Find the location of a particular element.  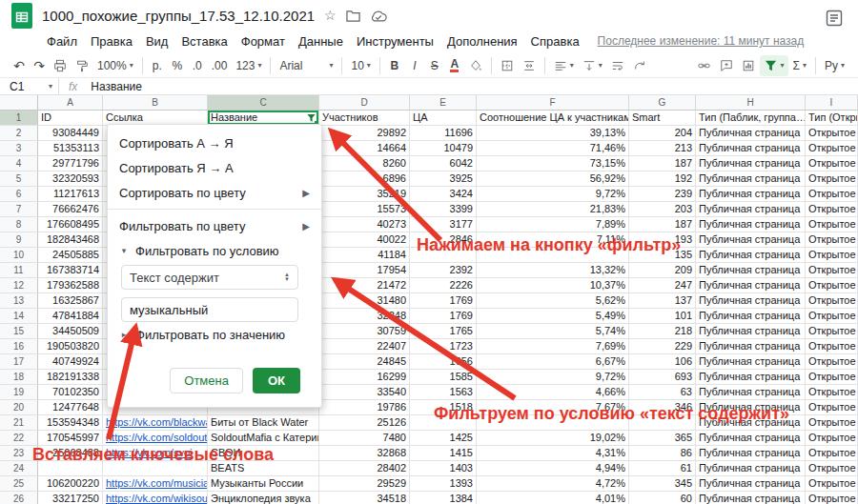

cell-A13: 16325867 is located at coordinates (71, 301).